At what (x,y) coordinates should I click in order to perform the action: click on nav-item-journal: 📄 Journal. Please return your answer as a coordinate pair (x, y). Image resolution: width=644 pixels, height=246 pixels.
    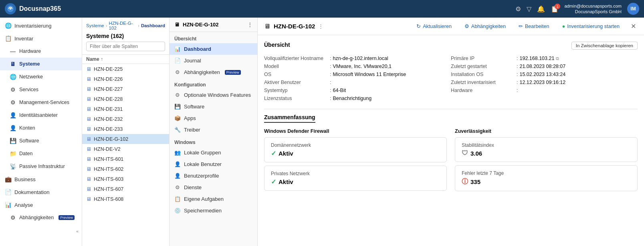
    Looking at the image, I should click on (213, 61).